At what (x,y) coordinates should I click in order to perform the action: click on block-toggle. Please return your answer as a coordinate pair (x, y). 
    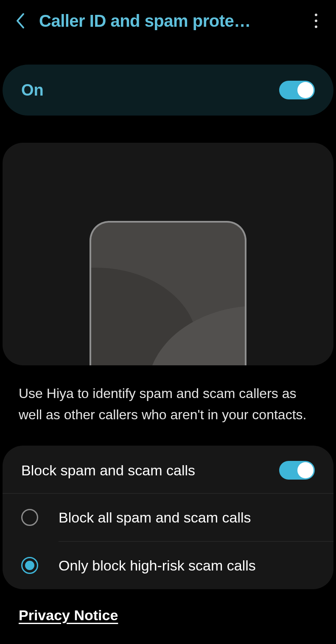
    Looking at the image, I should click on (297, 470).